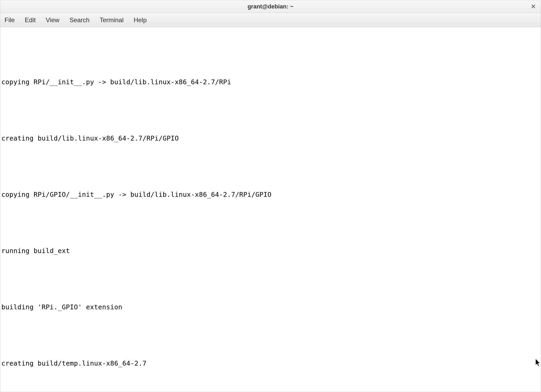 Image resolution: width=541 pixels, height=392 pixels. Describe the element at coordinates (270, 7) in the screenshot. I see `window-title: grant@debian: ~` at that location.